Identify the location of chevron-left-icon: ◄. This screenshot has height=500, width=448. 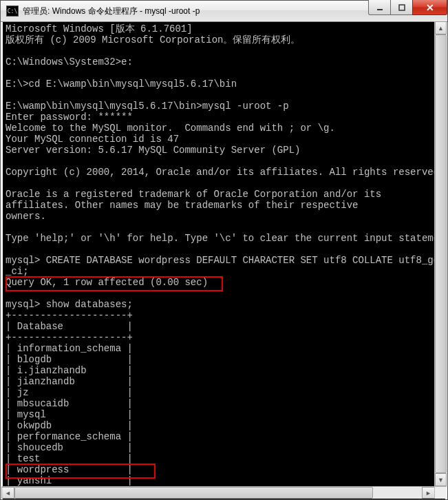
(8, 493).